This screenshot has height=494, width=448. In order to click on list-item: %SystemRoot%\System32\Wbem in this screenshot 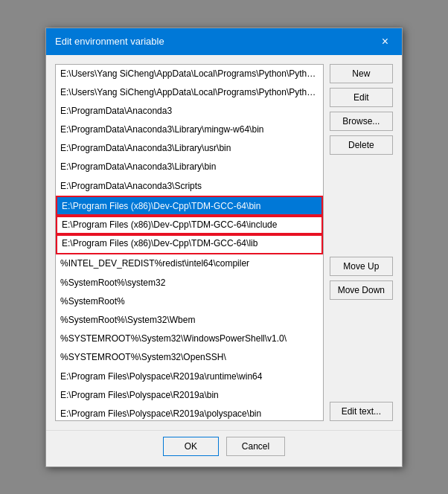, I will do `click(189, 320)`.